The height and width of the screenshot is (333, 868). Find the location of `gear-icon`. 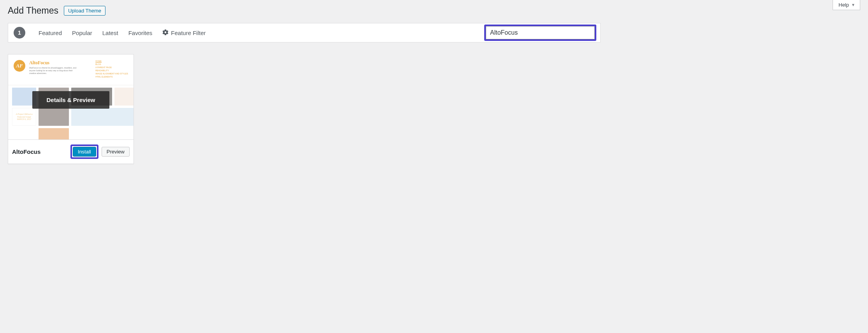

gear-icon is located at coordinates (165, 33).